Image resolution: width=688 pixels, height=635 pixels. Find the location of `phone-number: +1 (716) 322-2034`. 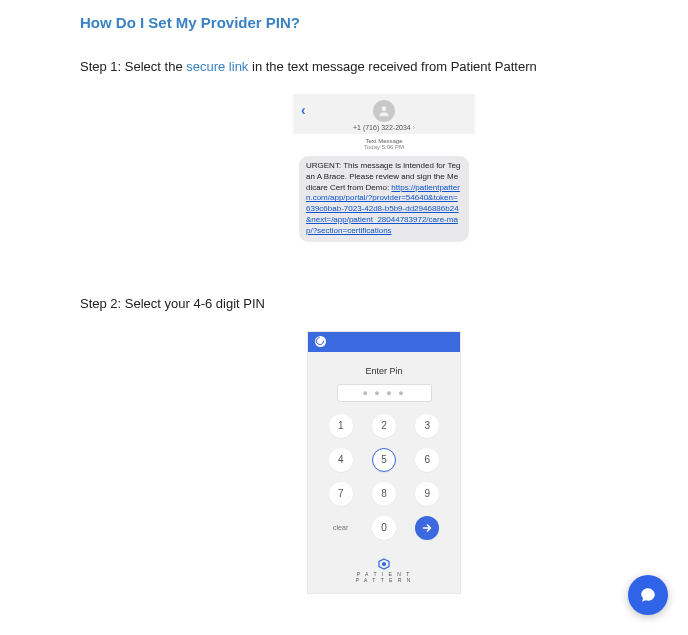

phone-number: +1 (716) 322-2034 is located at coordinates (384, 128).